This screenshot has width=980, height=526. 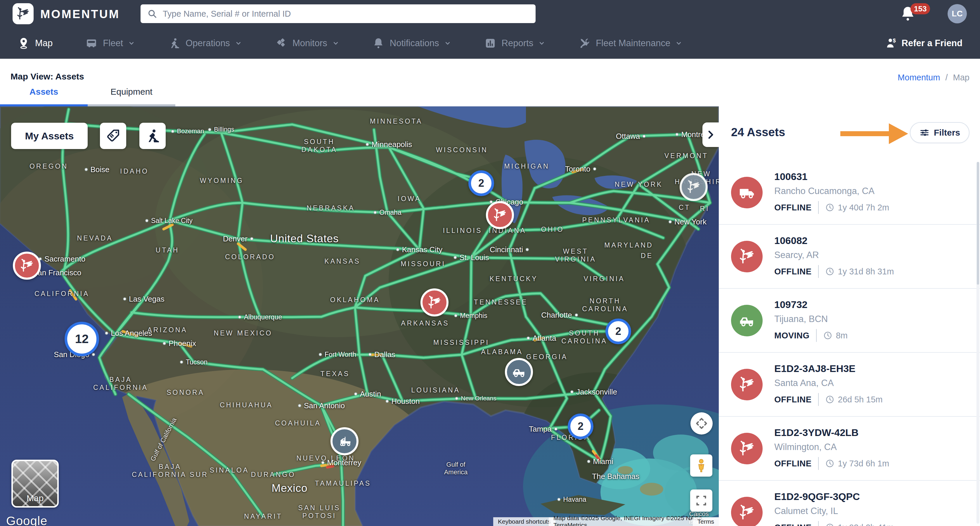 What do you see at coordinates (310, 43) in the screenshot?
I see `nav-item-label: Monitors` at bounding box center [310, 43].